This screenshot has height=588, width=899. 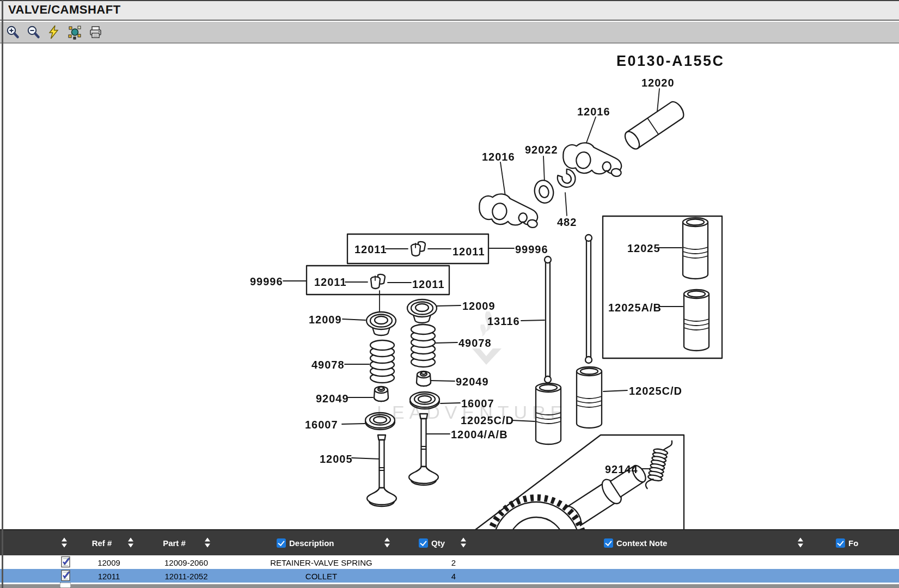 What do you see at coordinates (64, 10) in the screenshot?
I see `page-title: VALVE/CAMSHAFT` at bounding box center [64, 10].